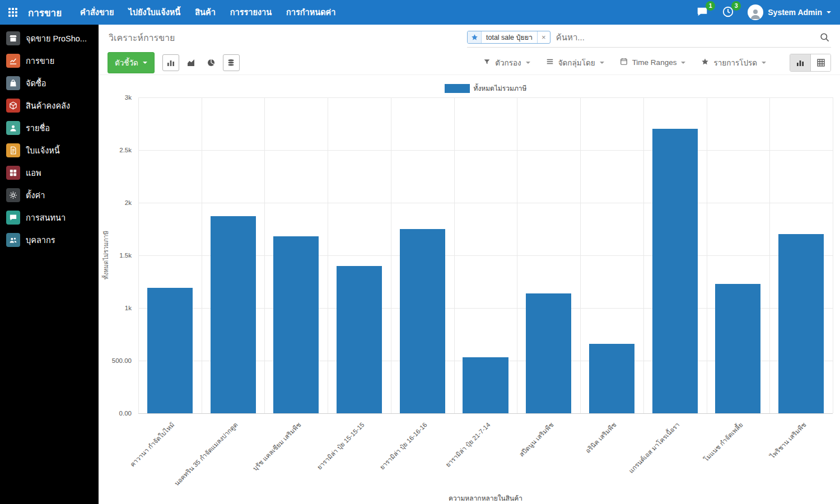  What do you see at coordinates (254, 462) in the screenshot?
I see `x-axis-label: บุรัช แคลเซียม เสริมพืช` at bounding box center [254, 462].